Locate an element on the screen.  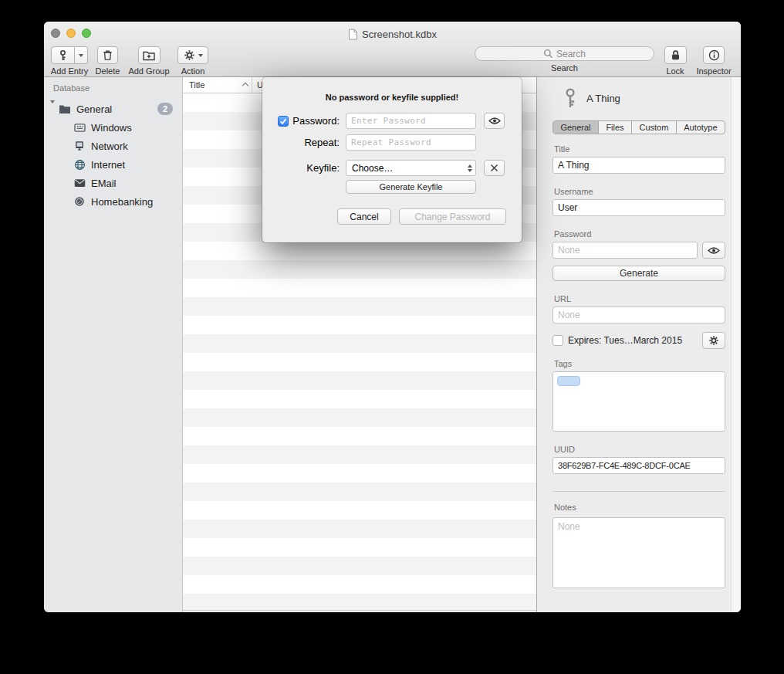
add-entry-group: Add Entry is located at coordinates (69, 61).